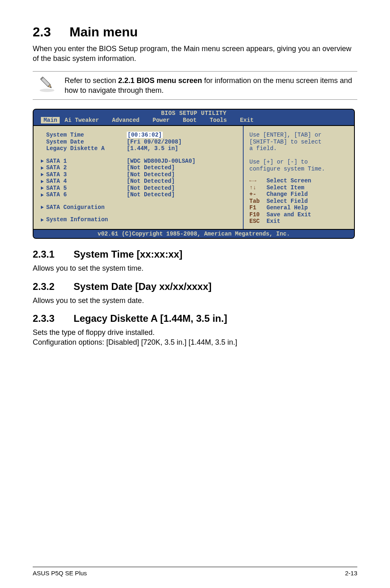 Image resolution: width=390 pixels, height=588 pixels. I want to click on bios-row-label: SATA 4, so click(84, 182).